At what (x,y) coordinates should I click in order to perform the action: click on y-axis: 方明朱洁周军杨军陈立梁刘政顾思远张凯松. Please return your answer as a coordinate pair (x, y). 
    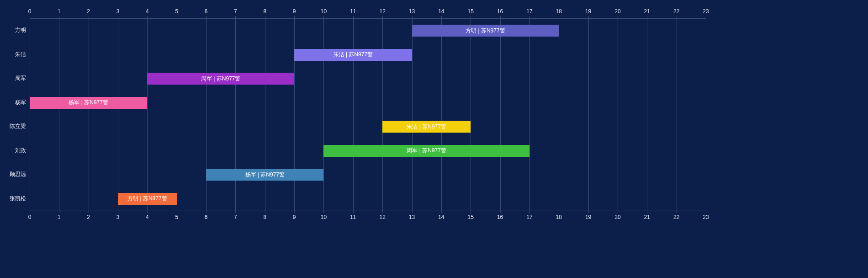
    Looking at the image, I should click on (15, 139).